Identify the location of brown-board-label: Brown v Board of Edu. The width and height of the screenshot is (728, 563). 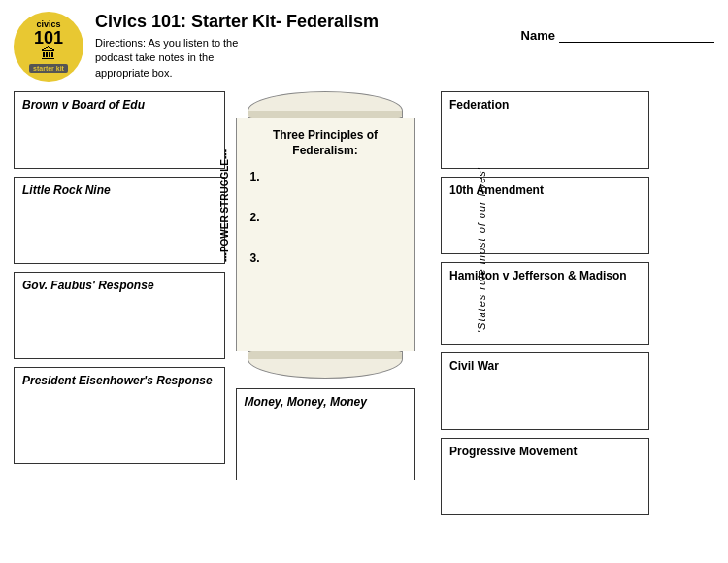
(119, 105).